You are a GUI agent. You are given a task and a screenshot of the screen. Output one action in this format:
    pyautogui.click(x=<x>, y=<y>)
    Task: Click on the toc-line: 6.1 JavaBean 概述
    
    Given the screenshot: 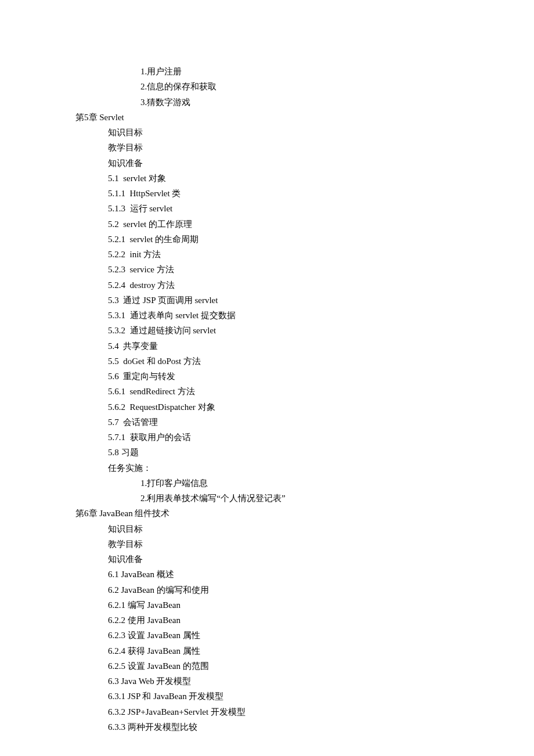 What is the action you would take?
    pyautogui.click(x=267, y=574)
    